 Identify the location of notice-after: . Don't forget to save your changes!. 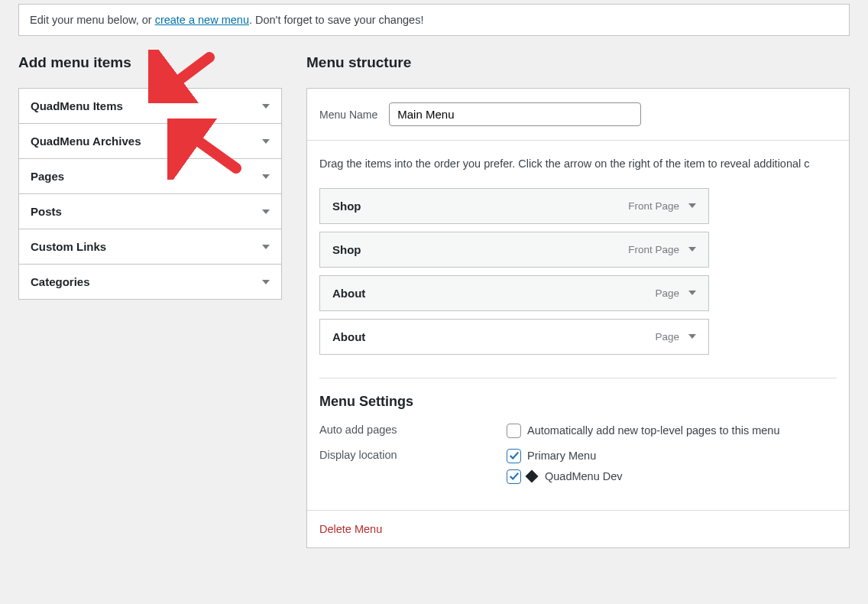
(336, 20).